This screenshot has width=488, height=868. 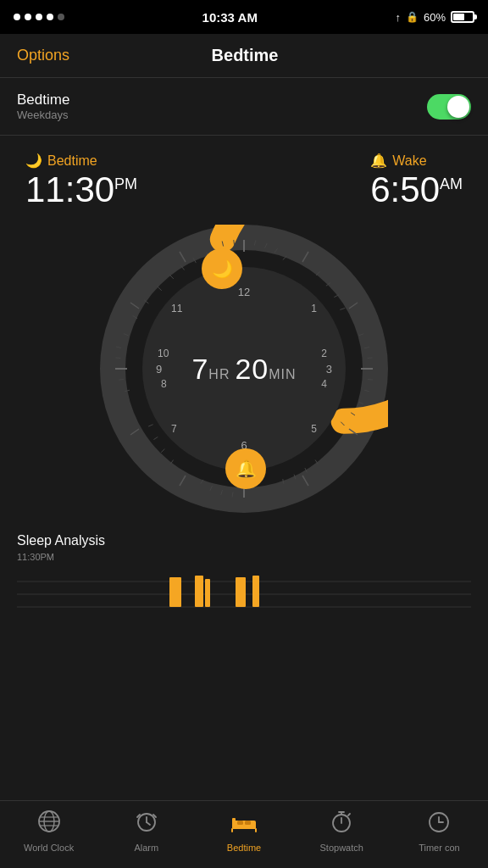 What do you see at coordinates (49, 834) in the screenshot?
I see `tab-world-clock: World Clock` at bounding box center [49, 834].